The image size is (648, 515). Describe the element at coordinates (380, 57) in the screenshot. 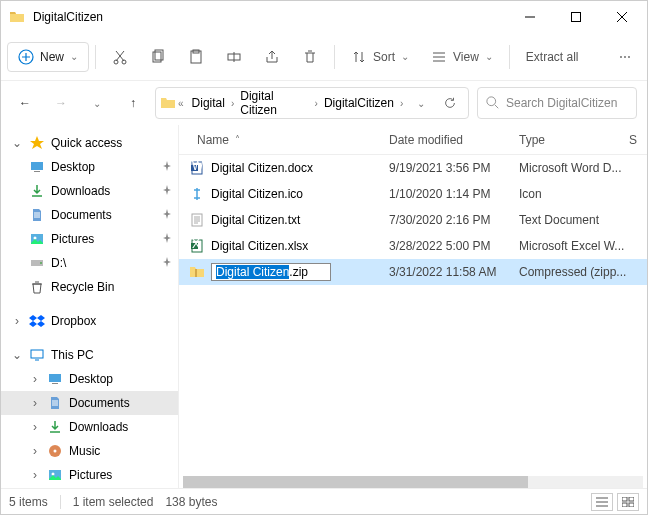

I see `sort-button: Sort ⌄` at that location.